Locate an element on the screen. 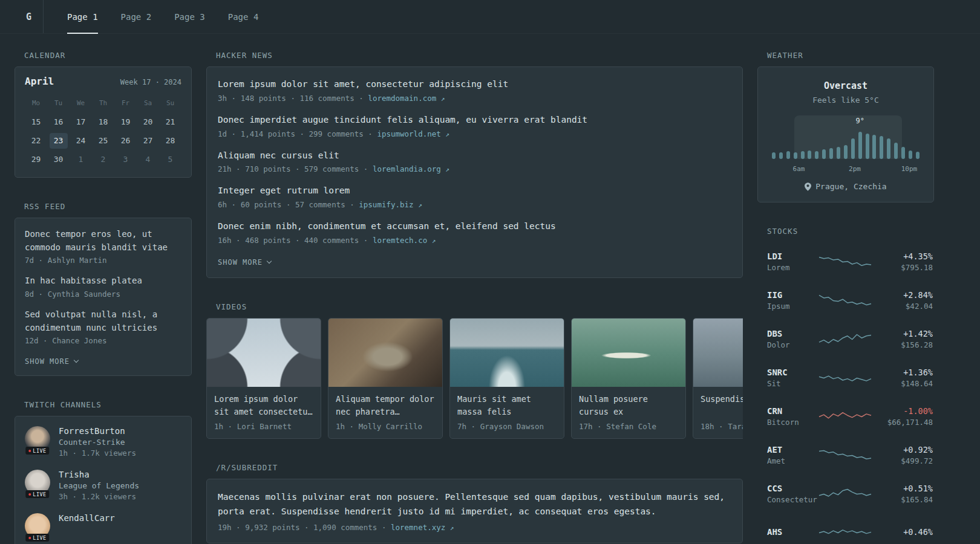  stock-row: AET Amet +0.92% $499.72 is located at coordinates (846, 455).